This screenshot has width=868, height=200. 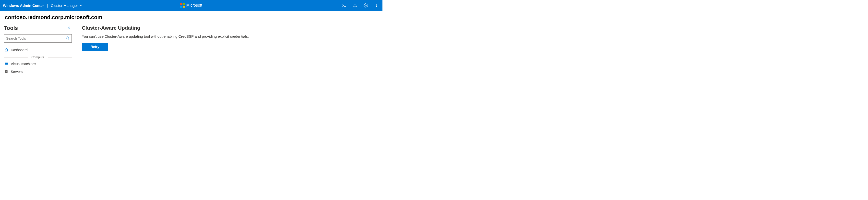 What do you see at coordinates (38, 50) in the screenshot?
I see `sidebar-item-dashboard: Dashboard` at bounding box center [38, 50].